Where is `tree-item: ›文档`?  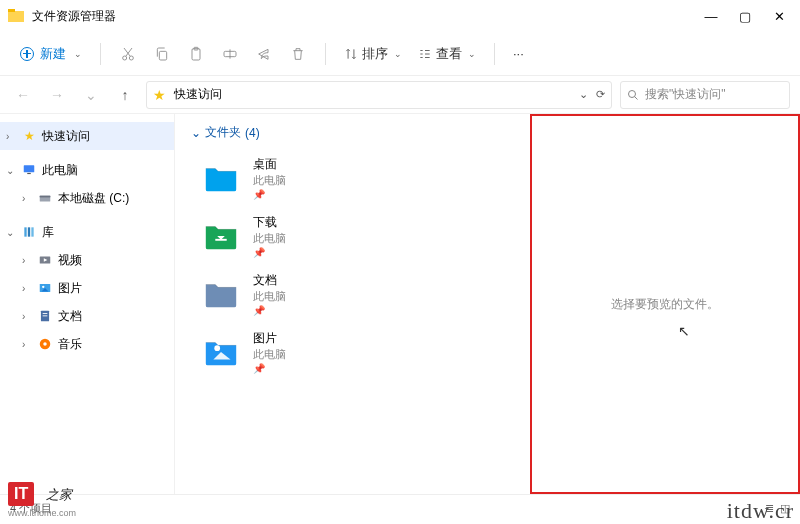
tree-item: ›文档 is located at coordinates (87, 316).